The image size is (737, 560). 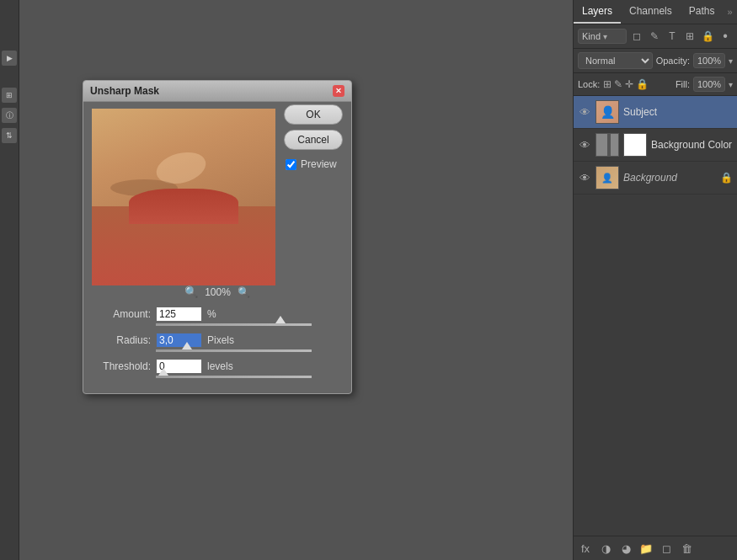 What do you see at coordinates (626, 548) in the screenshot?
I see `add-adjustment-button: ◕` at bounding box center [626, 548].